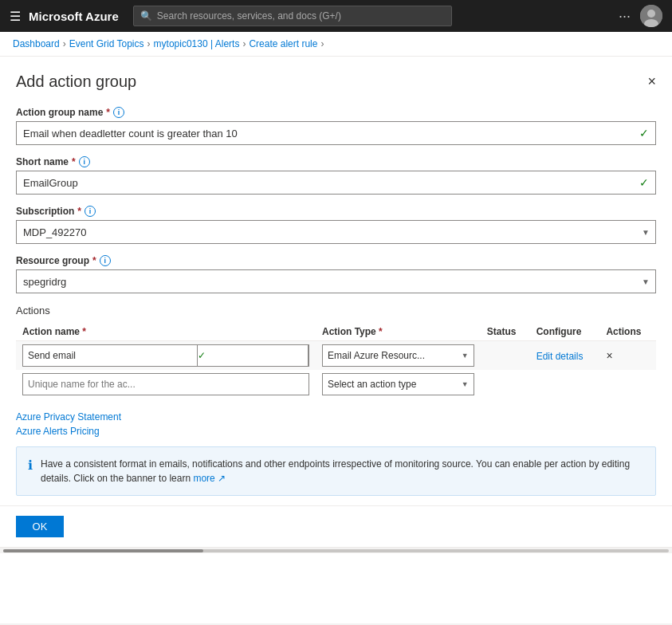  What do you see at coordinates (336, 356) in the screenshot?
I see `table-row: ✓ Email Azure Resourc... ▼` at bounding box center [336, 356].